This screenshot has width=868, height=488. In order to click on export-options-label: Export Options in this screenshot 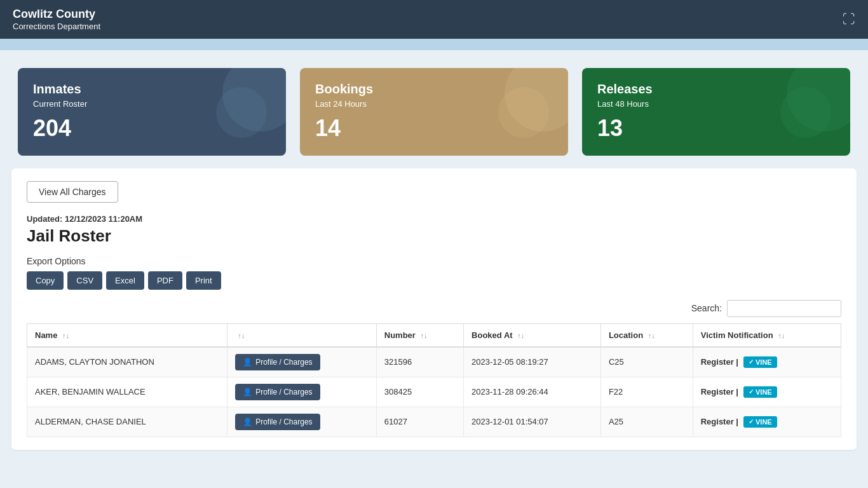, I will do `click(434, 261)`.